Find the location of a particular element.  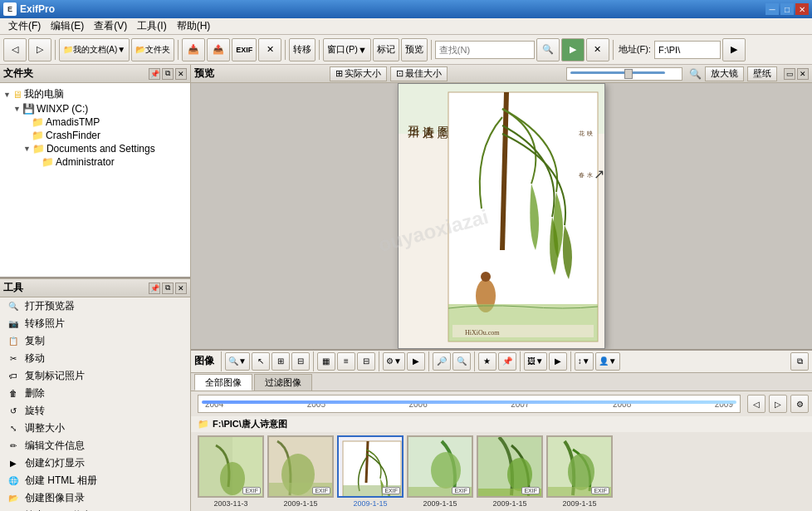

tools-pin: 📌 is located at coordinates (154, 288).